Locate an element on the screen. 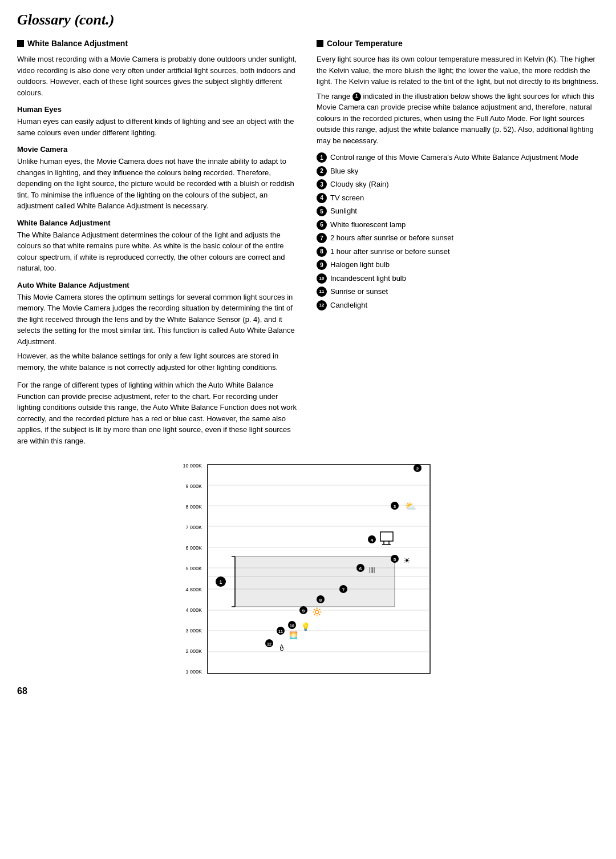 This screenshot has height=859, width=616. human-eyes-text: Human eyes can easily adjust to differen… is located at coordinates (159, 127).